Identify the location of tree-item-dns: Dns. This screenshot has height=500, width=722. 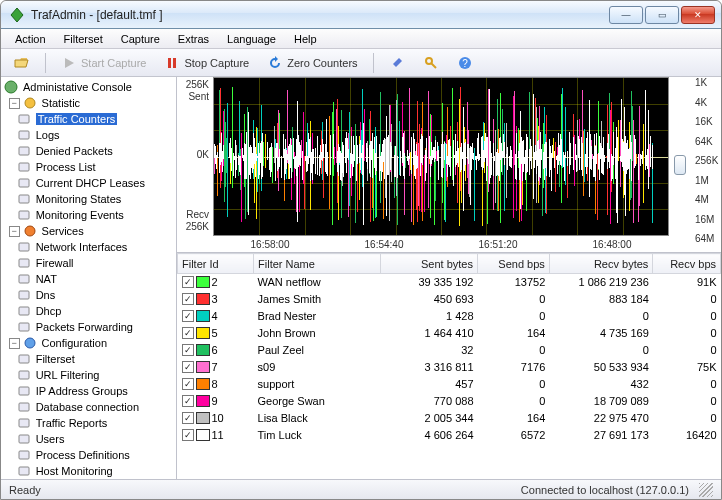
(90, 295).